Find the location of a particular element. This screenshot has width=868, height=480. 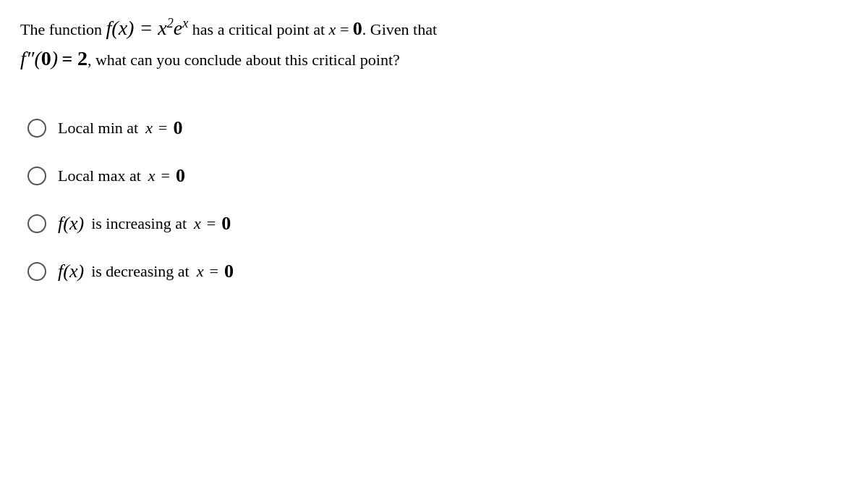

option4-x: x is located at coordinates (200, 271).